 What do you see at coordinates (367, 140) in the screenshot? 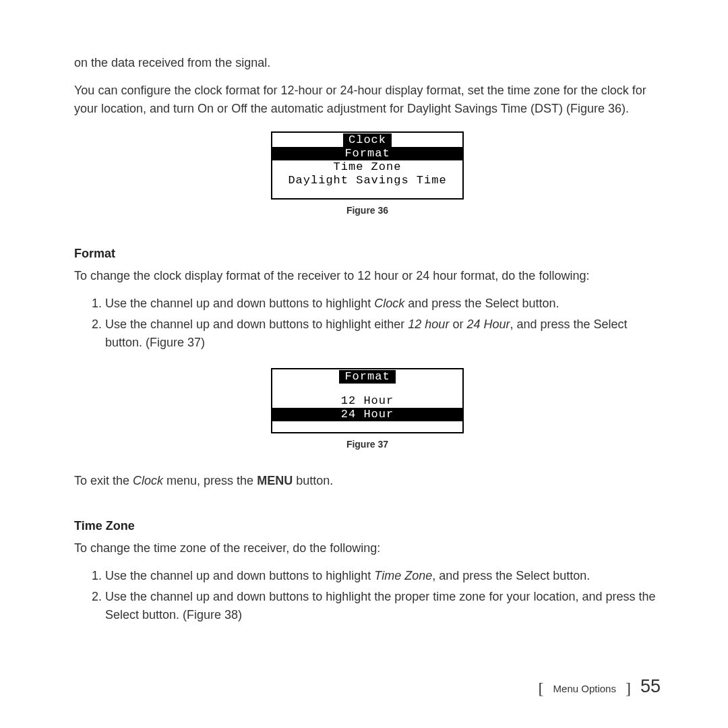
I see `lcd-title-row: Clock` at bounding box center [367, 140].